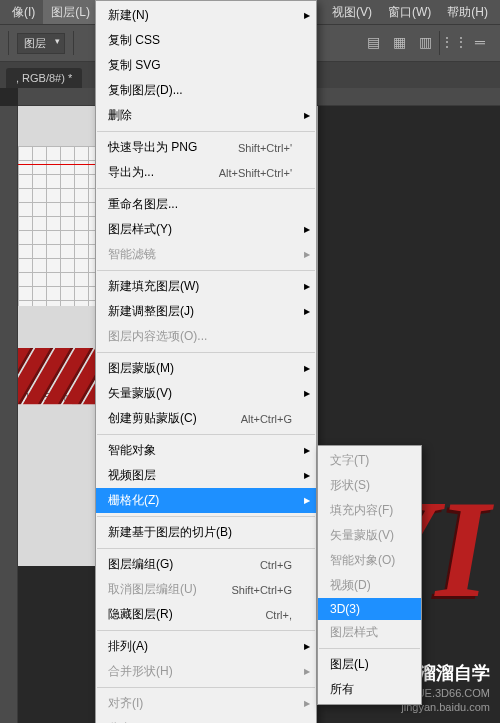 This screenshot has height=723, width=500. Describe the element at coordinates (206, 230) in the screenshot. I see `menu-layer-style: 图层样式(Y)` at that location.